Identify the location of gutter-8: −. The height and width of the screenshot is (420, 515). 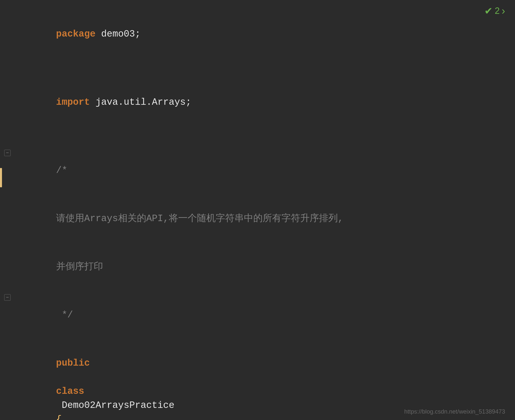
(7, 296).